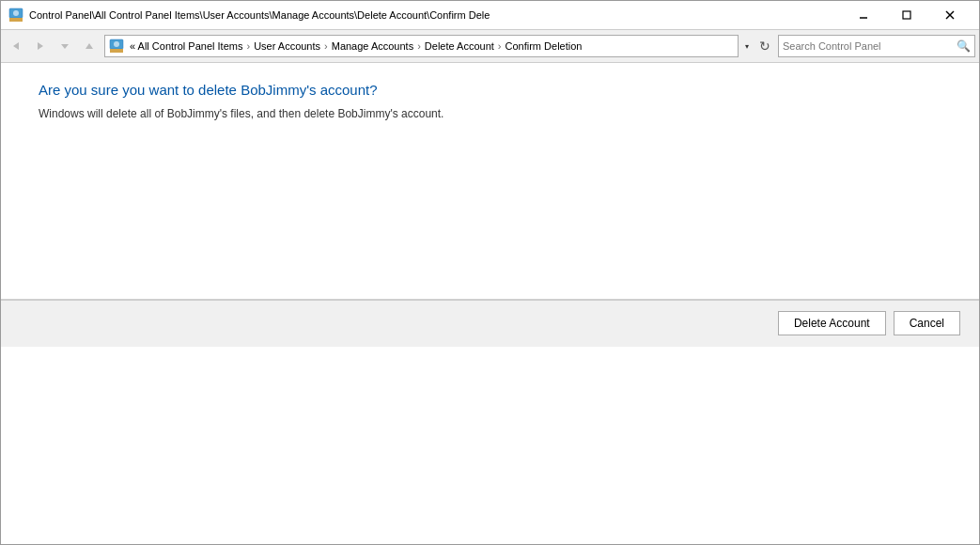 The image size is (980, 545). I want to click on breadcrumb-item-manage-accounts: Manage Accounts, so click(372, 46).